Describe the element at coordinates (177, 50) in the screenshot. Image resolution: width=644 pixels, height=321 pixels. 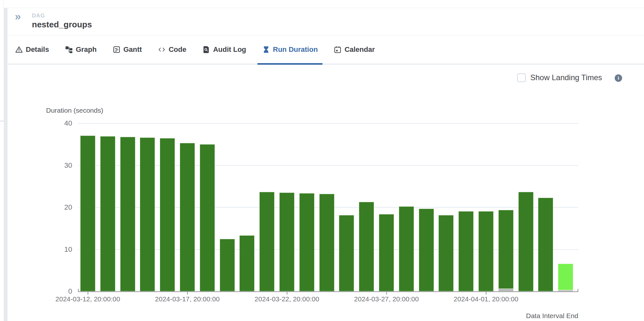
I see `tab-label: Code` at that location.